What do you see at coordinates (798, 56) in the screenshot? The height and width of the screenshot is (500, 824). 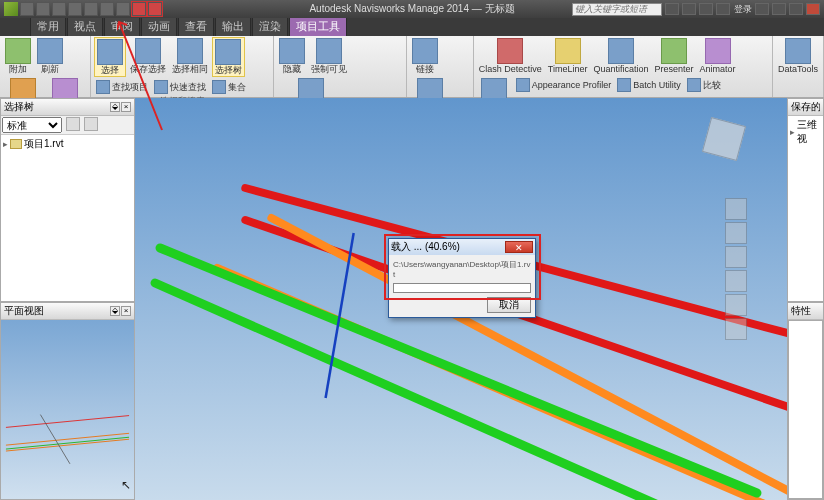 I see `ribbon-btn-DataTools: DataTools` at bounding box center [798, 56].